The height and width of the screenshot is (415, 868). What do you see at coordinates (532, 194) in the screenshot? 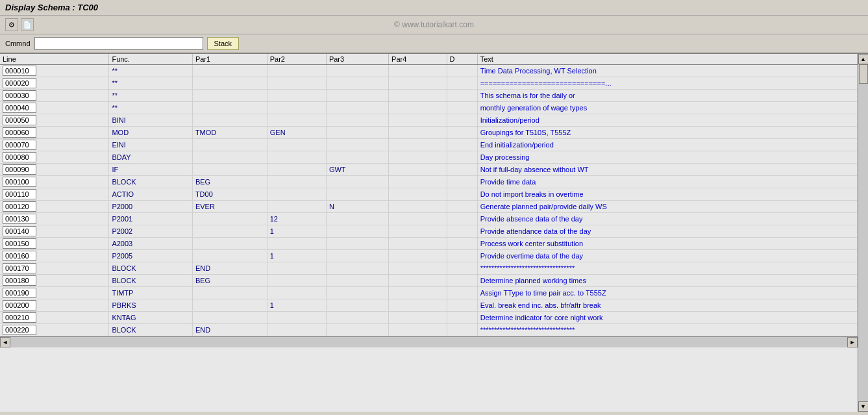
I see `cell-text: Do not import breaks in overtime` at bounding box center [532, 194].